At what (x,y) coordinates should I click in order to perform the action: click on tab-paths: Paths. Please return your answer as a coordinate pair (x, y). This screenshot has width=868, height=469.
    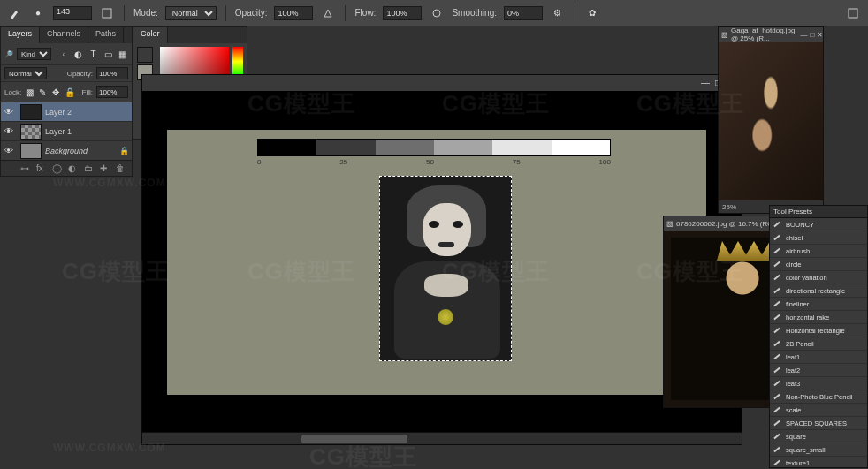
    Looking at the image, I should click on (106, 35).